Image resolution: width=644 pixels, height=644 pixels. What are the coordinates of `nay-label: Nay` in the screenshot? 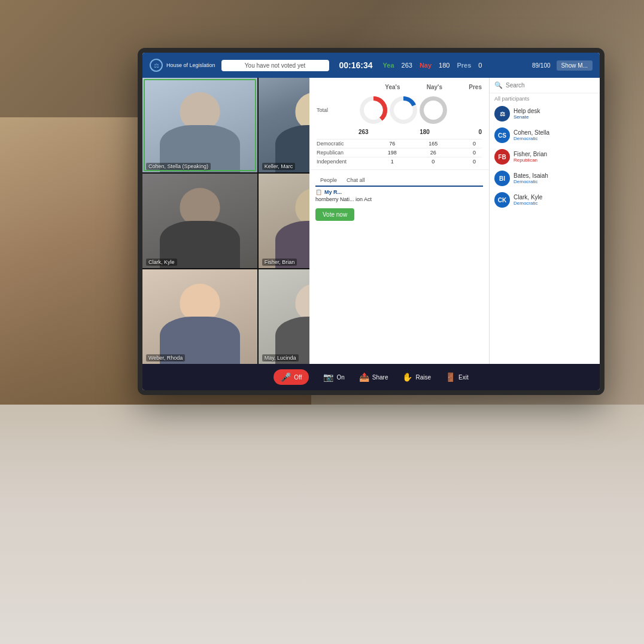 It's located at (426, 65).